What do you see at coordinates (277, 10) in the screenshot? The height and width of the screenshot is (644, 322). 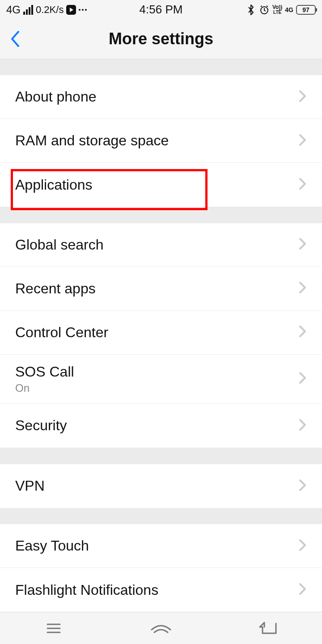 I see `volte-indicator: Vo)) LTE` at bounding box center [277, 10].